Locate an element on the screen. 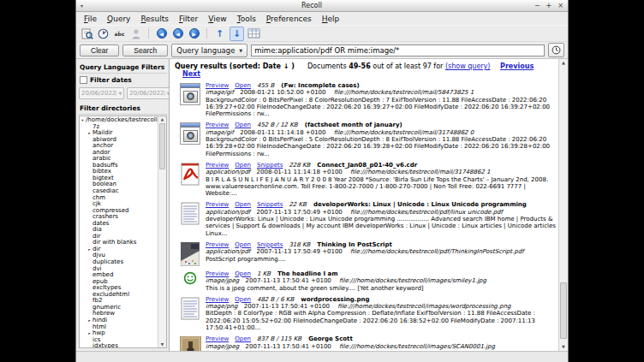 The width and height of the screenshot is (644, 362). tree-scrollbar-thumb is located at coordinates (163, 146).